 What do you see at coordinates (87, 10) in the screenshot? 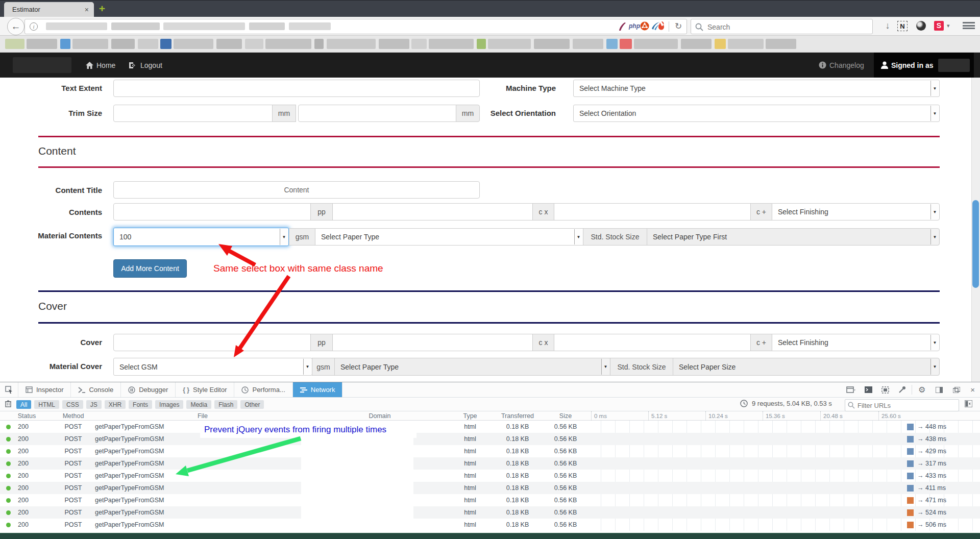
I see `tab-close-icon: ×` at bounding box center [87, 10].